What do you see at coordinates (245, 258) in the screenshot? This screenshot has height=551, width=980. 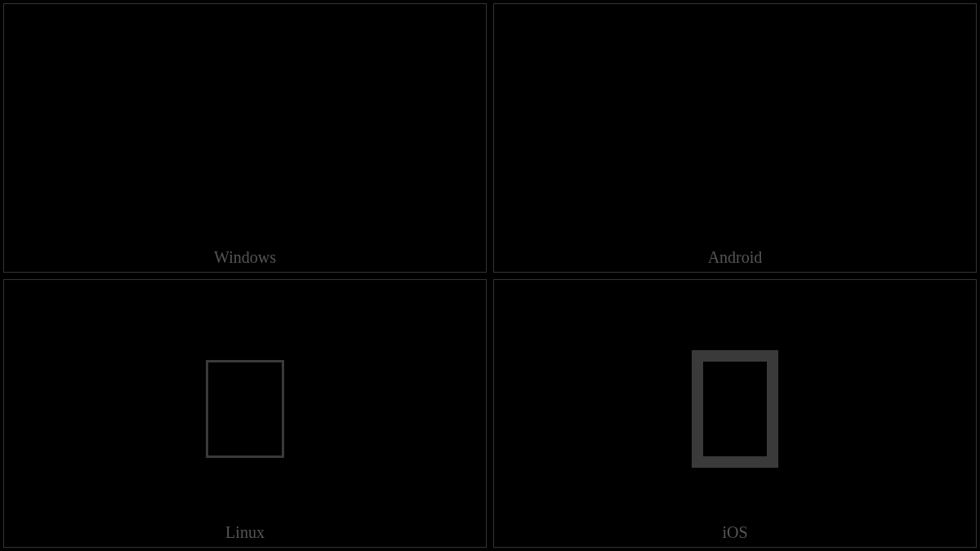 I see `os-label-windows: Windows` at bounding box center [245, 258].